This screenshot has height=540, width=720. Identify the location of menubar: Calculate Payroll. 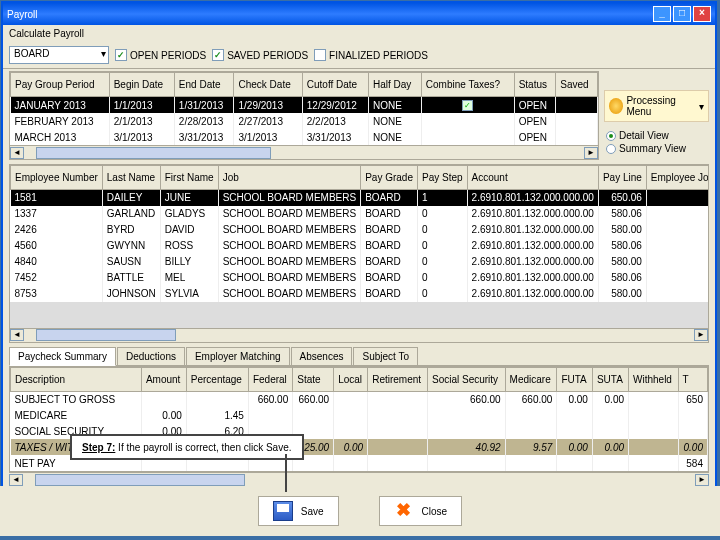
(359, 34).